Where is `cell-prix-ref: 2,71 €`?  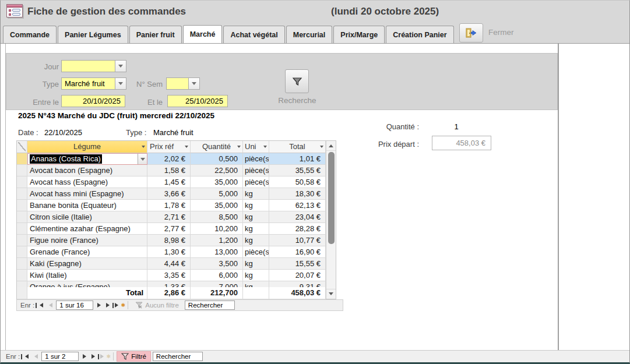 cell-prix-ref: 2,71 € is located at coordinates (169, 217).